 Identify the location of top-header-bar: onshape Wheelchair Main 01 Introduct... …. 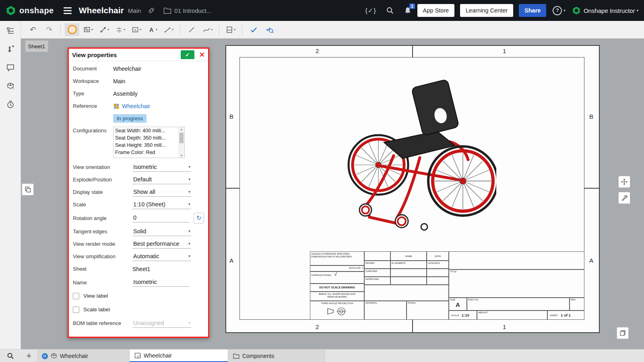
(322, 10).